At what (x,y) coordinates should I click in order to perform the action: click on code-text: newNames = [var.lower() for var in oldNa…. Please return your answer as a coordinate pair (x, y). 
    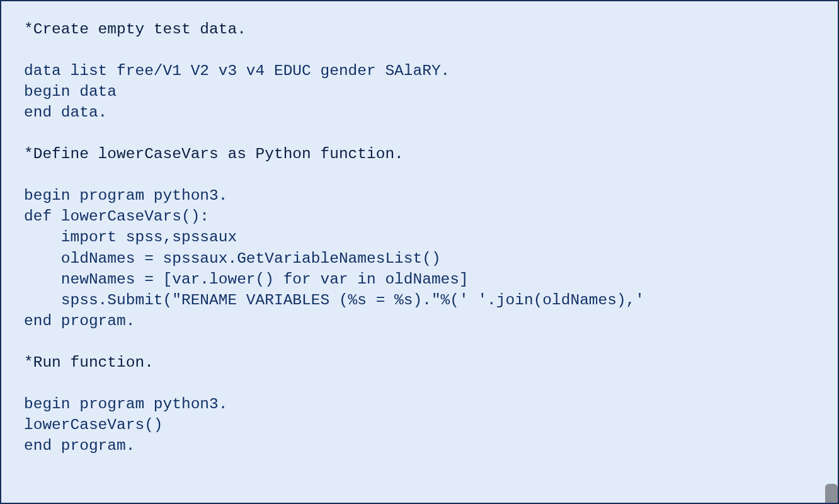
    Looking at the image, I should click on (420, 280).